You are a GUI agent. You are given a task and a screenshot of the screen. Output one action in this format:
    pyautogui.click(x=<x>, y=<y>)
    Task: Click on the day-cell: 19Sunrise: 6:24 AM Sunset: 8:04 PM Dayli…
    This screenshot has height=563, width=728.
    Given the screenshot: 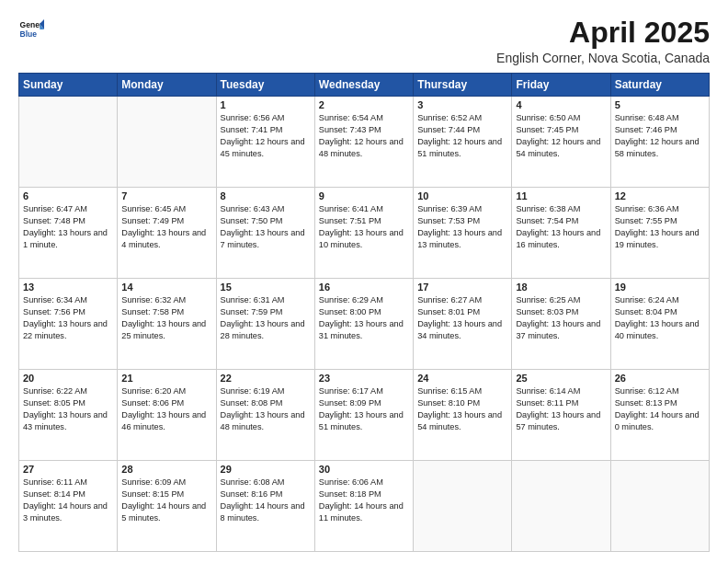 What is the action you would take?
    pyautogui.click(x=660, y=324)
    